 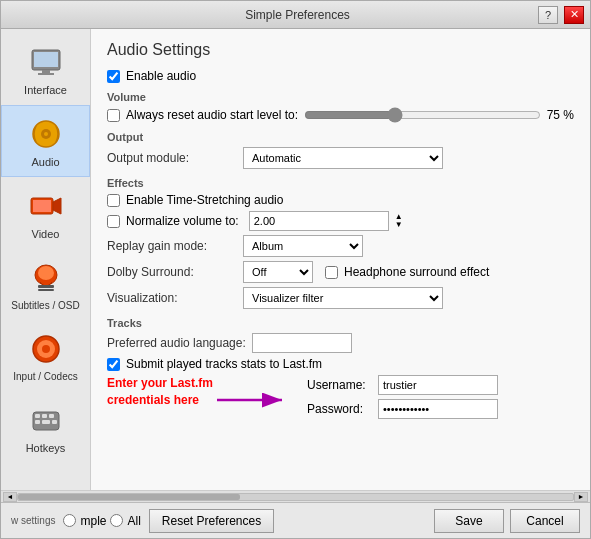 What do you see at coordinates (296, 497) in the screenshot?
I see `scrollbar-track` at bounding box center [296, 497].